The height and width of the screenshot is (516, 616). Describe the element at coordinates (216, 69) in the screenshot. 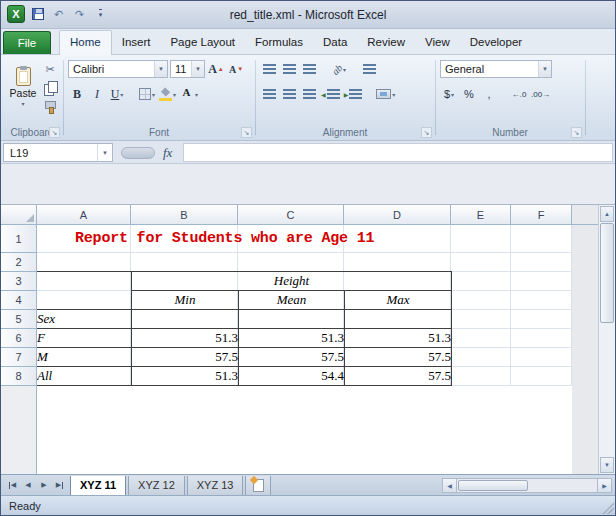

I see `grow-font-button: A▲` at that location.